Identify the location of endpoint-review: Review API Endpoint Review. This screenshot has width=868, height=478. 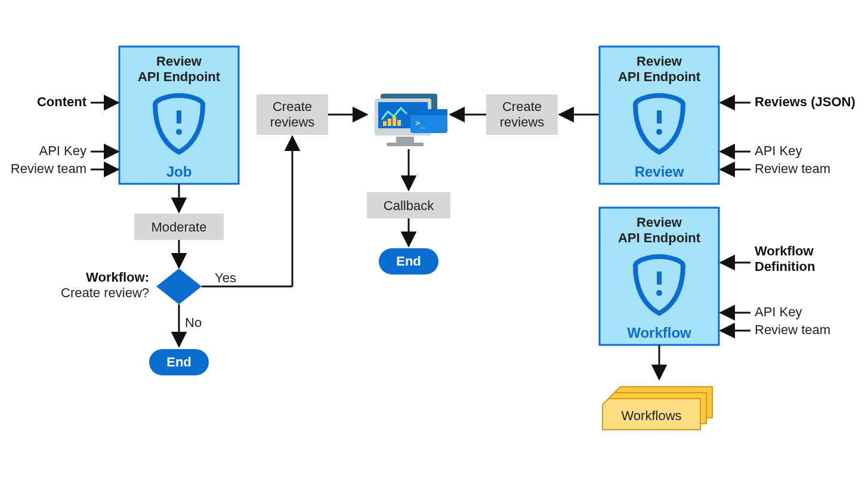
(659, 115).